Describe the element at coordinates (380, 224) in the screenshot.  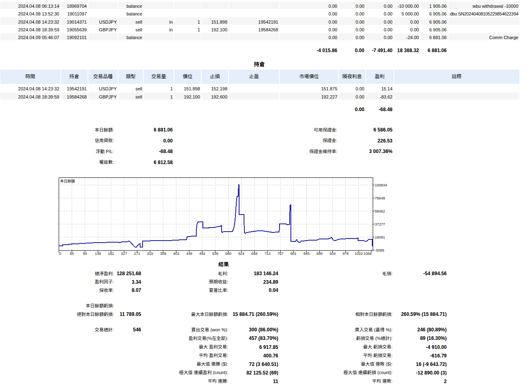
I see `svg-text: 37277` at that location.